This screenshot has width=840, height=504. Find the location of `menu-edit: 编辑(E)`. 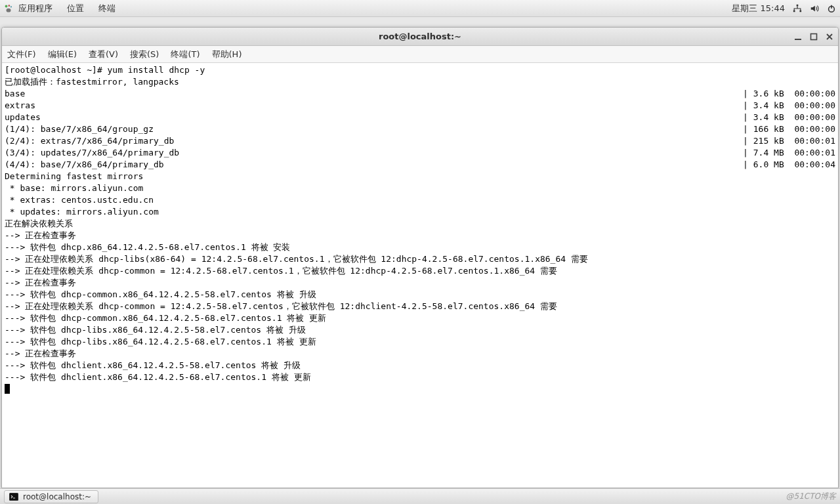

menu-edit: 编辑(E) is located at coordinates (62, 54).